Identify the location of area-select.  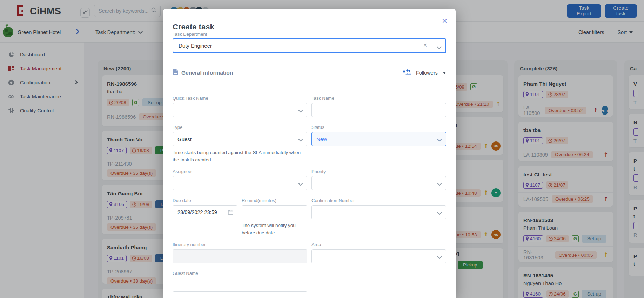
(379, 256).